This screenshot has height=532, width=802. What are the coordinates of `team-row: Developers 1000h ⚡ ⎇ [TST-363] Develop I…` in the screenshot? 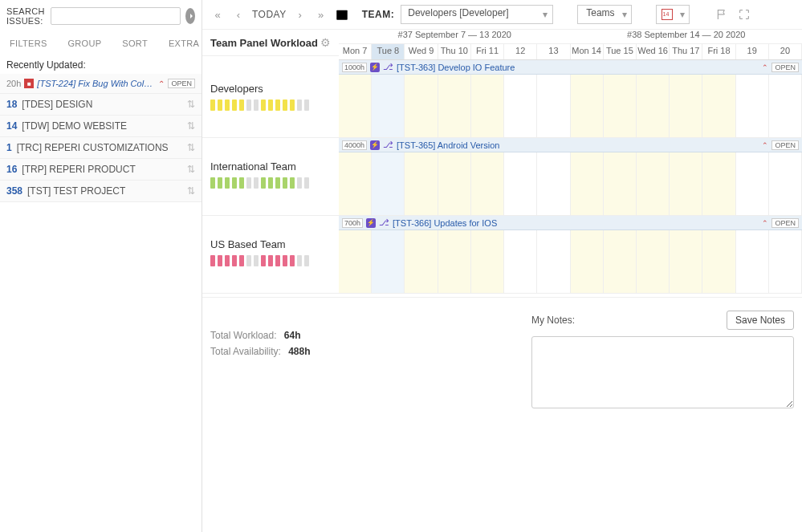 It's located at (503, 99).